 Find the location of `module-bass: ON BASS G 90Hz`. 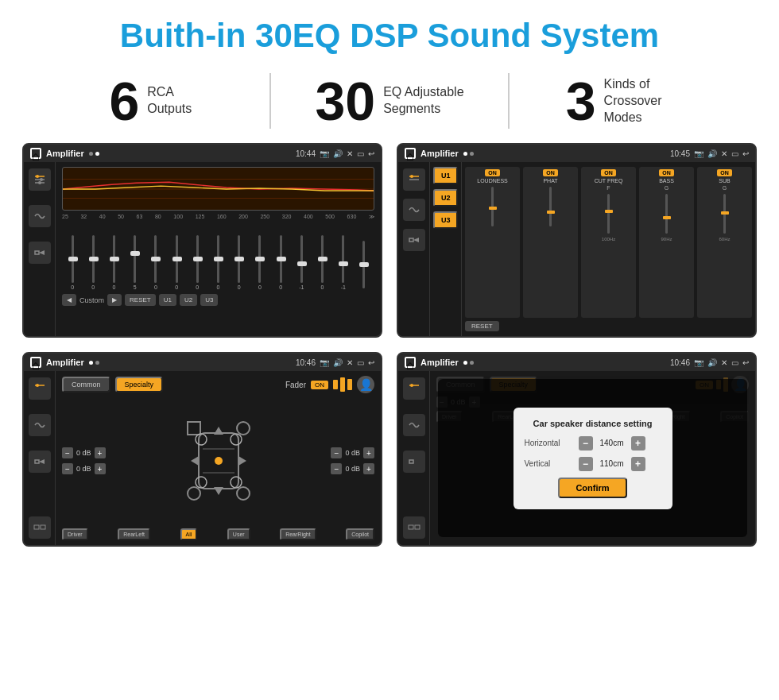

module-bass: ON BASS G 90Hz is located at coordinates (666, 242).